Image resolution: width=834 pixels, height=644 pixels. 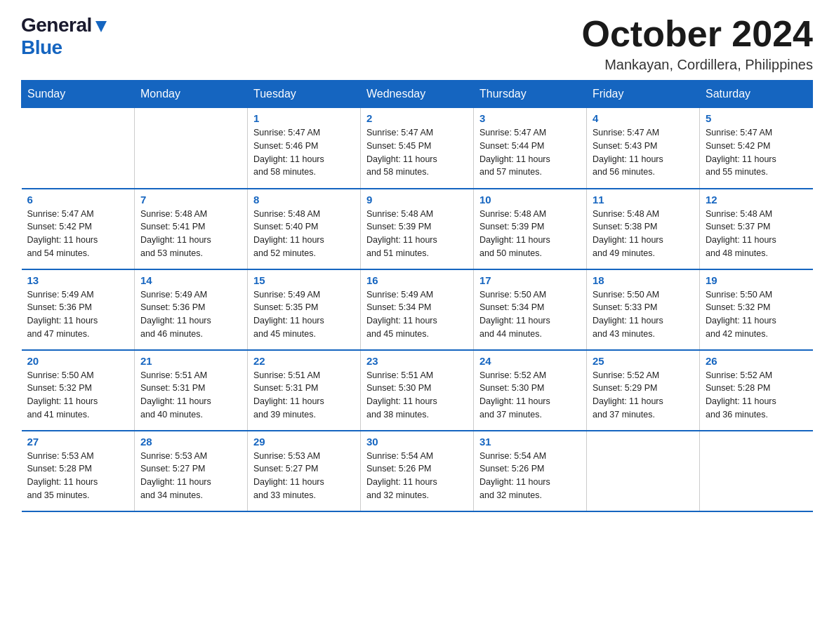 I want to click on header-cell-saturday: Saturday, so click(x=757, y=94).